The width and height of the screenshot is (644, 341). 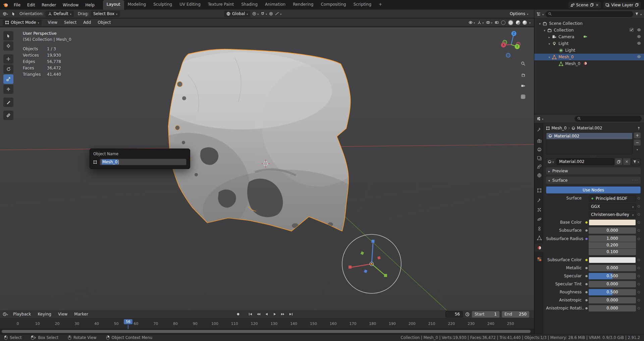 I want to click on object-name-input: Mesh_0, so click(x=143, y=162).